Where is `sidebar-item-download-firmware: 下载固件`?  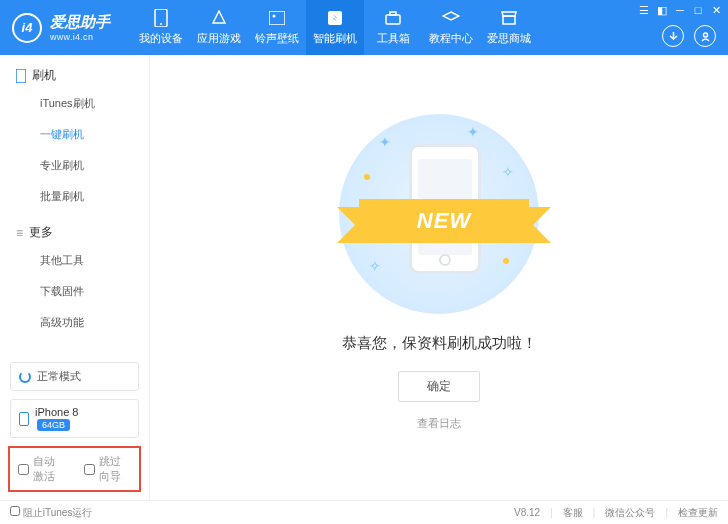 sidebar-item-download-firmware: 下载固件 is located at coordinates (74, 292).